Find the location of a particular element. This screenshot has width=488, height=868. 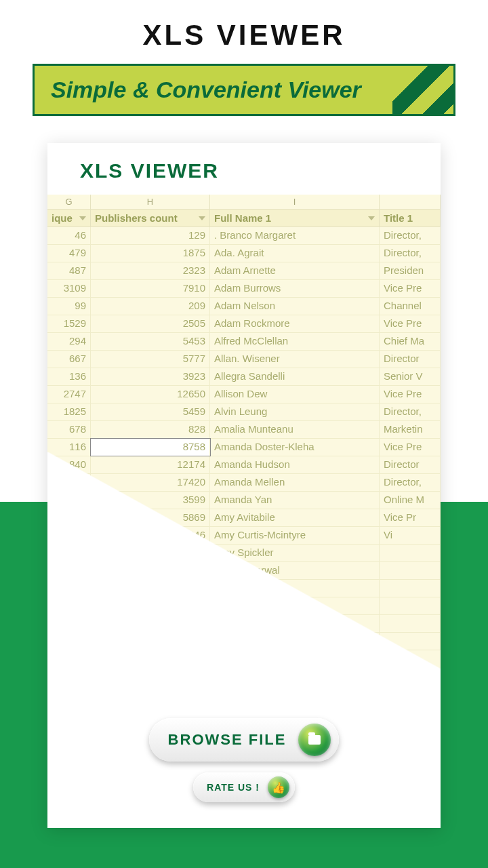

cell: 3247 is located at coordinates (69, 642).